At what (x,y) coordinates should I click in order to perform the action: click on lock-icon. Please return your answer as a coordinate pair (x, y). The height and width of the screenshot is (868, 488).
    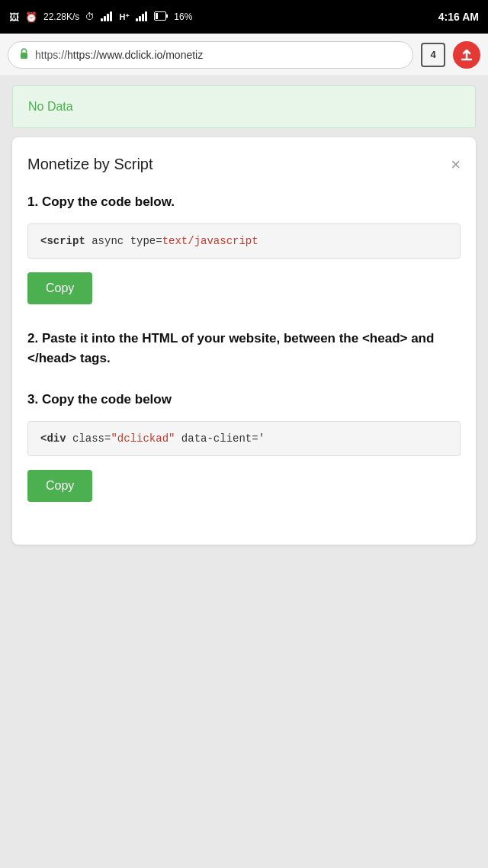
    Looking at the image, I should click on (24, 55).